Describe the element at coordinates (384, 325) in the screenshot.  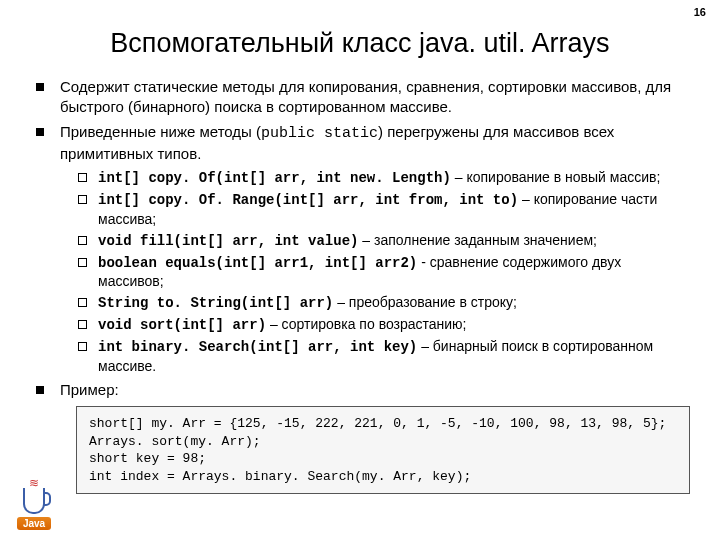
I see `method-item: void sort(int[] arr) – сортировка по воз…` at that location.